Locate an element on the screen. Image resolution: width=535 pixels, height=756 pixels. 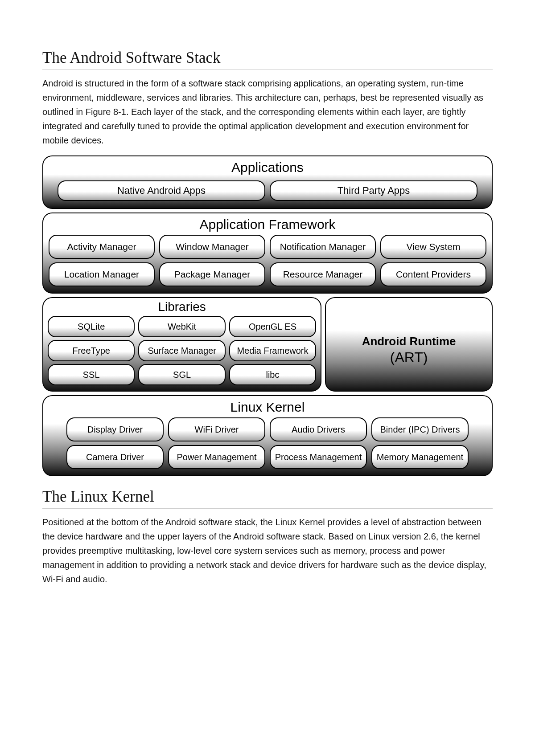
box-libraries: Libraries SQLite WebKit OpenGL ES FreeTy… is located at coordinates (182, 344).